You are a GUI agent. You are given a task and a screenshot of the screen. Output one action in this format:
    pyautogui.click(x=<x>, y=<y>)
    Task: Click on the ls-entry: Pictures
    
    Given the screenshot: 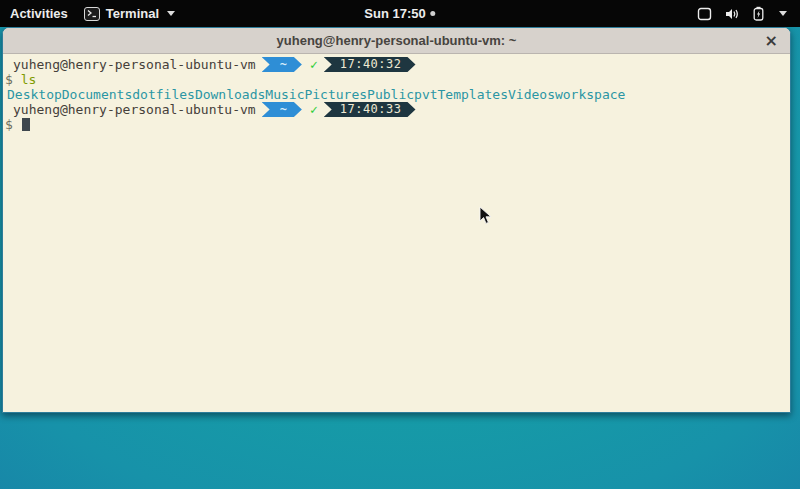 What is the action you would take?
    pyautogui.click(x=336, y=94)
    